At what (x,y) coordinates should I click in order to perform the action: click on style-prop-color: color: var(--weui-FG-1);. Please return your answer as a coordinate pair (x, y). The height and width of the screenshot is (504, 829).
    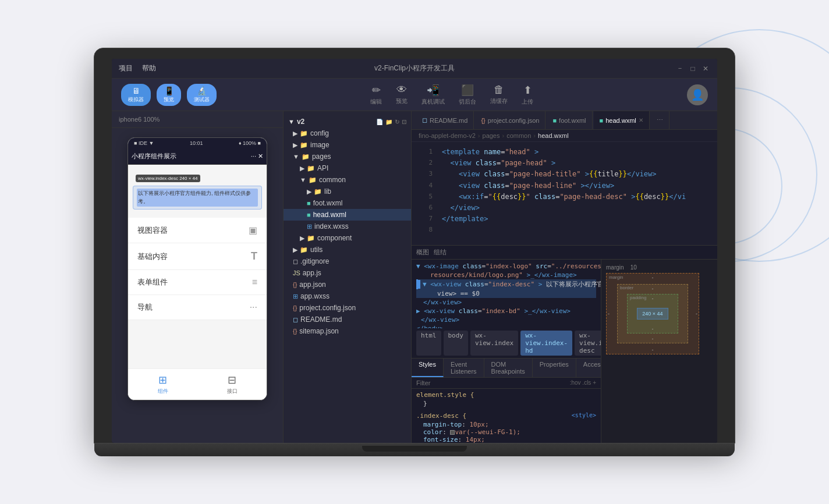
    Looking at the image, I should click on (510, 432).